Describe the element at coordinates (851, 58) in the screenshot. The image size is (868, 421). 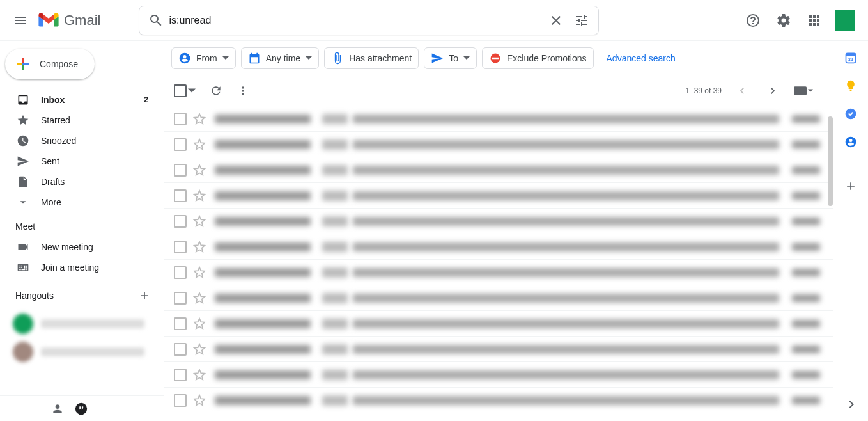
I see `calendar-app-icon: 31` at that location.